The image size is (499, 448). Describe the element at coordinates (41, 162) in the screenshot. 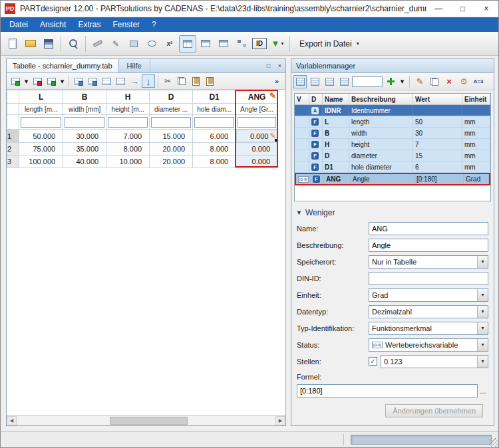

I see `cell-L: 100.000` at that location.